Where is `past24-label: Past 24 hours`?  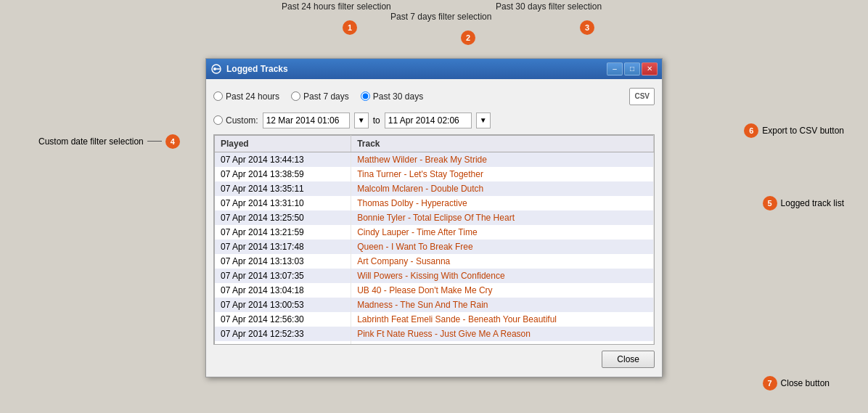 past24-label: Past 24 hours is located at coordinates (253, 97).